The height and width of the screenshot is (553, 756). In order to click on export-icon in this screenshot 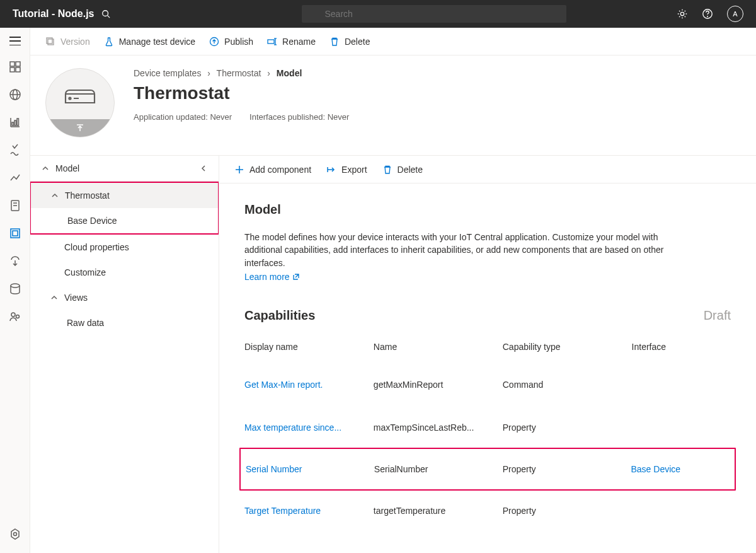, I will do `click(331, 170)`.